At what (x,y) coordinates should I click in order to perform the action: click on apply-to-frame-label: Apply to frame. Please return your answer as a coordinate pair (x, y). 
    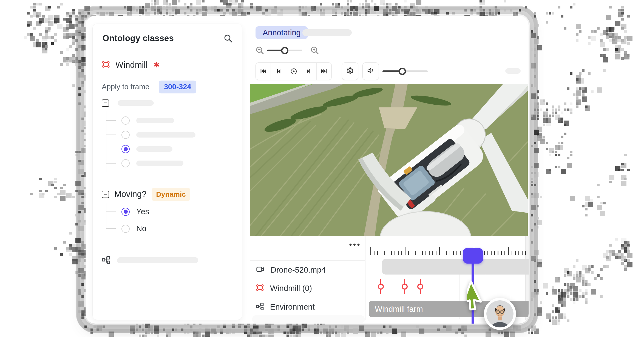
    Looking at the image, I should click on (126, 87).